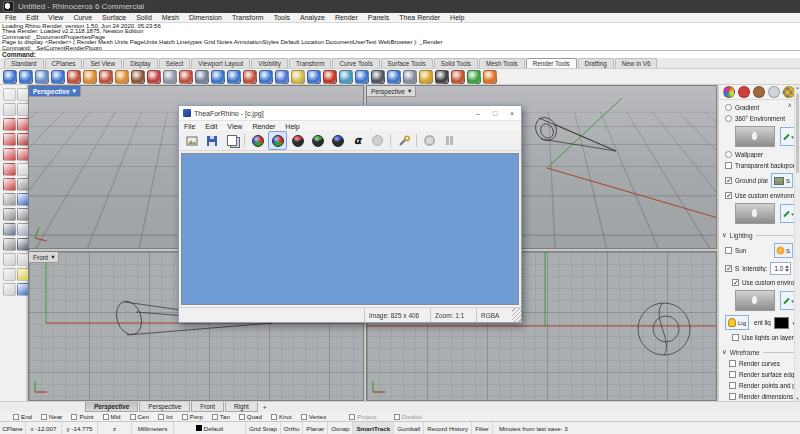  Describe the element at coordinates (310, 63) in the screenshot. I see `toolbar-tab: Transform` at that location.